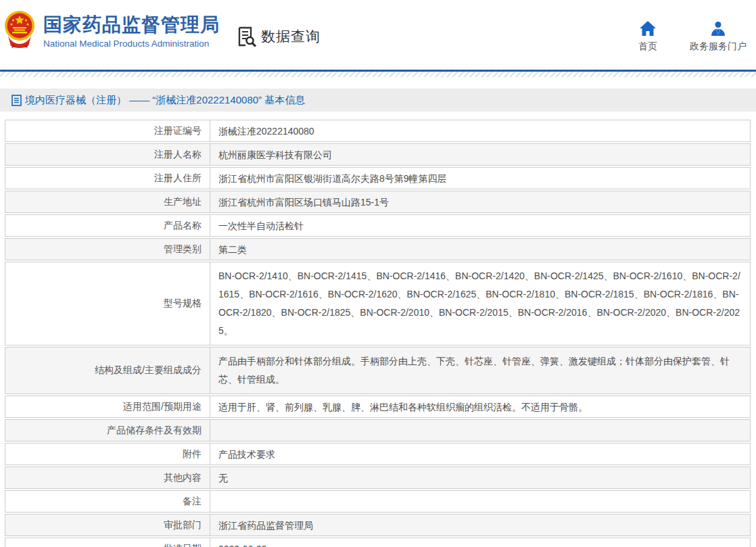  I want to click on site-title: 国家药品监督管理局, so click(131, 25).